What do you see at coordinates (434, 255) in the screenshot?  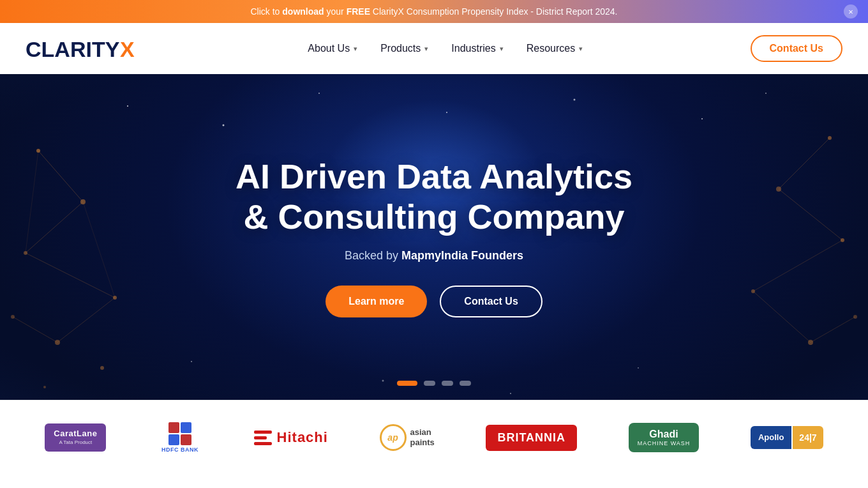 I see `hero-subtitle: Backed by MapmyIndia Founders` at bounding box center [434, 255].